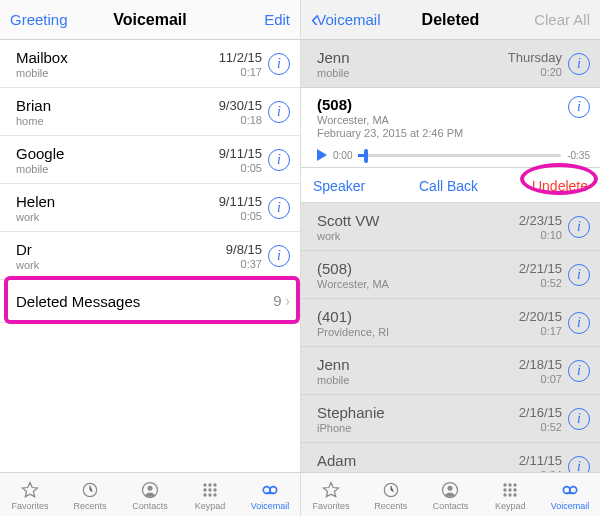 The width and height of the screenshot is (600, 516). What do you see at coordinates (510, 490) in the screenshot?
I see `grid-icon` at bounding box center [510, 490].